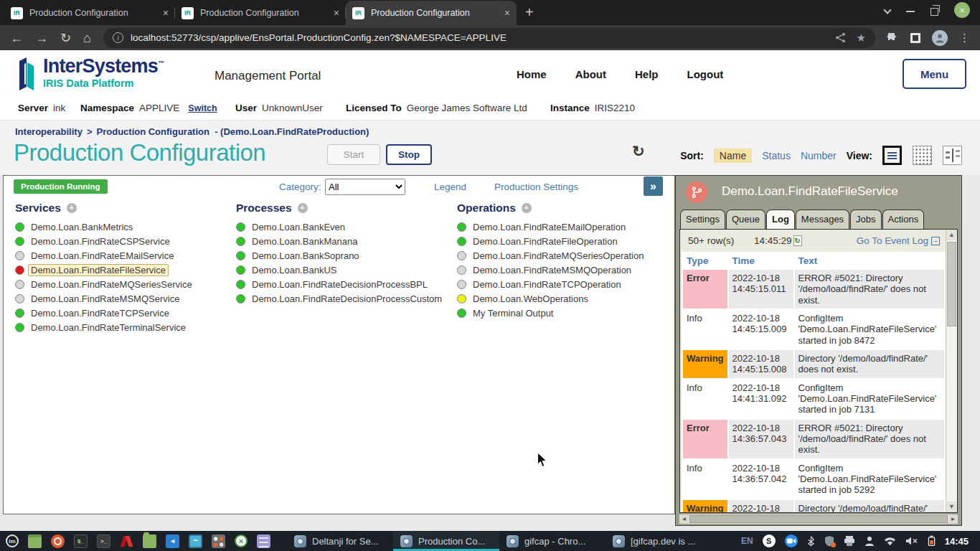  I want to click on share-icon, so click(841, 37).